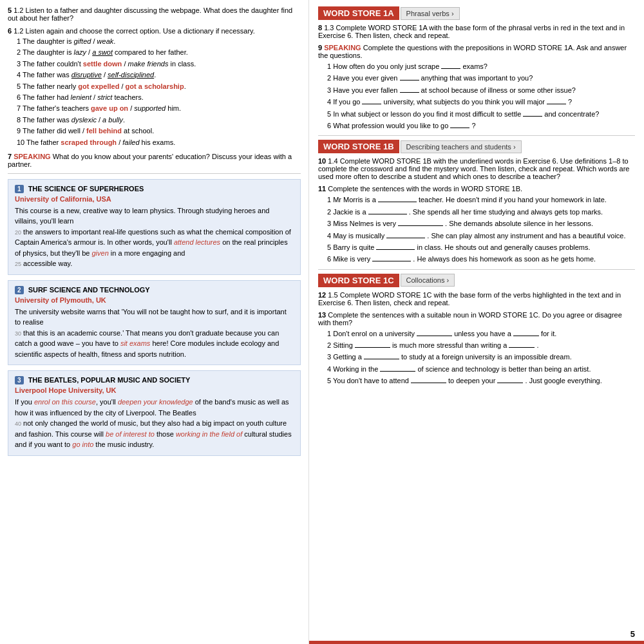 The image size is (644, 644). I want to click on ex7-num: 7, so click(10, 156).